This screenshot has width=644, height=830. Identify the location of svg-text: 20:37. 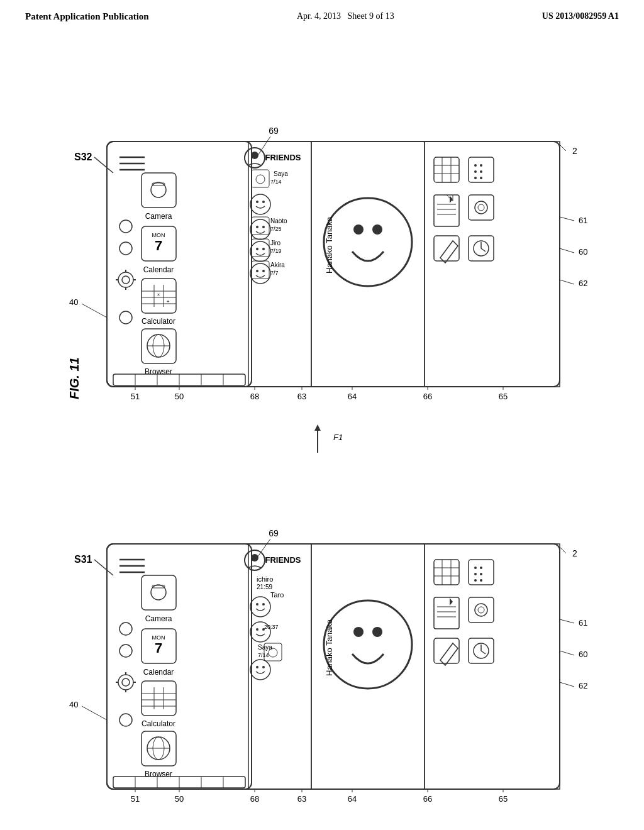
(272, 627).